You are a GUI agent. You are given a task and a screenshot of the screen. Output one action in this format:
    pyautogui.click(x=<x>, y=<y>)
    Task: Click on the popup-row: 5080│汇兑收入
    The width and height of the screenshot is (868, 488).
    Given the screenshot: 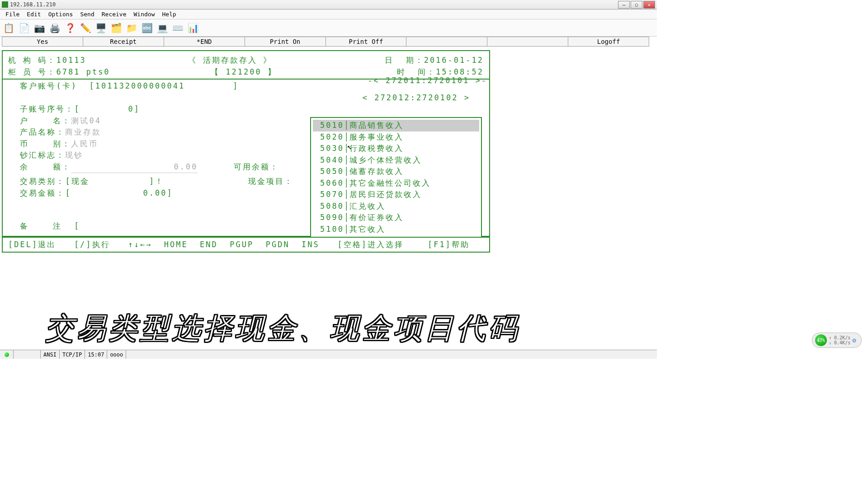 What is the action you would take?
    pyautogui.click(x=396, y=206)
    